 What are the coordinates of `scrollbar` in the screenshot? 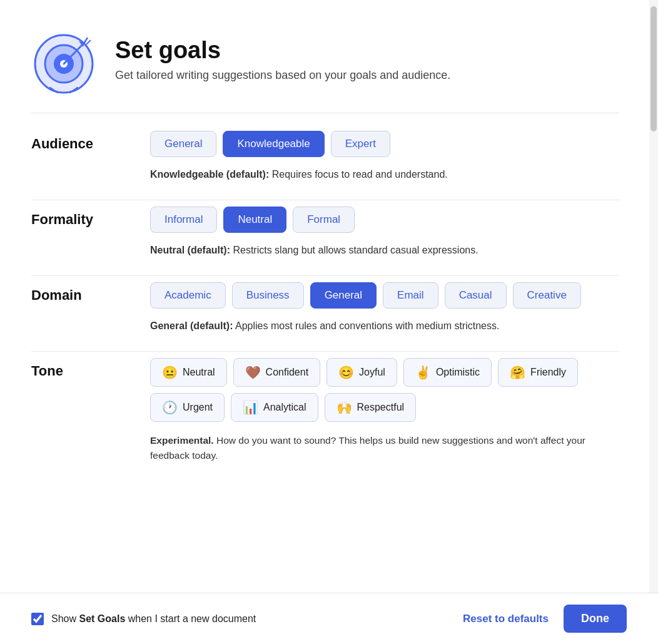 It's located at (654, 322).